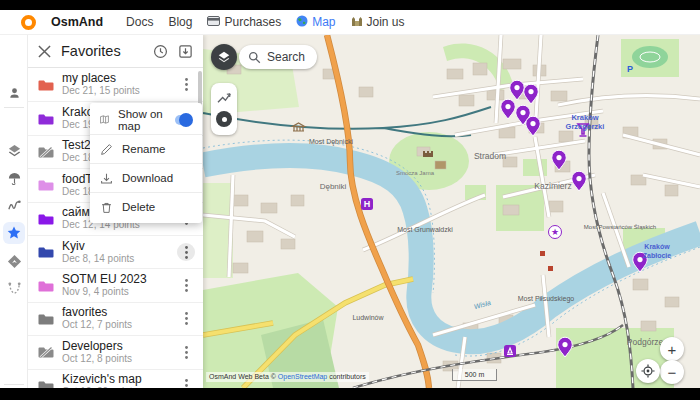  Describe the element at coordinates (180, 22) in the screenshot. I see `nav-blog: Blog` at that location.